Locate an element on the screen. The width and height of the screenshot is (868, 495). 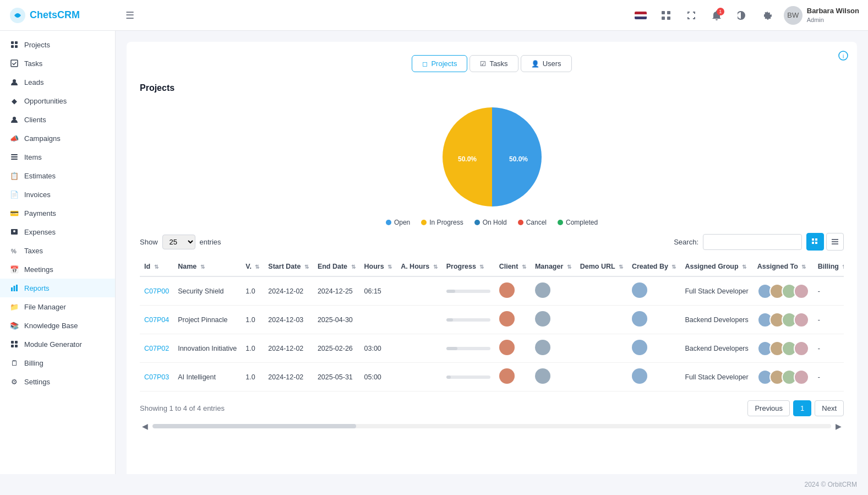
sidebar-item-knowledge-base: 📚 Knowledge Base is located at coordinates (57, 325).